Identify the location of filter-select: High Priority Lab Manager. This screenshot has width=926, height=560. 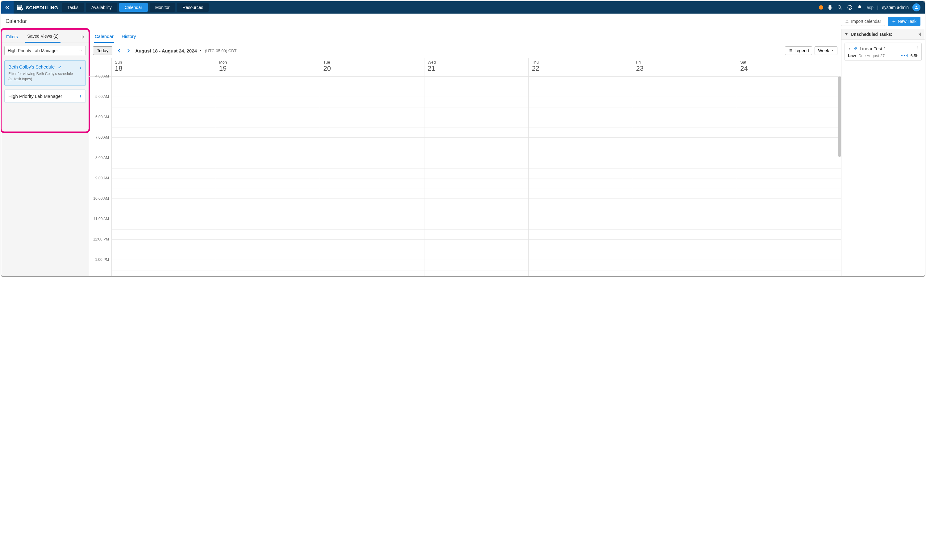
(45, 50).